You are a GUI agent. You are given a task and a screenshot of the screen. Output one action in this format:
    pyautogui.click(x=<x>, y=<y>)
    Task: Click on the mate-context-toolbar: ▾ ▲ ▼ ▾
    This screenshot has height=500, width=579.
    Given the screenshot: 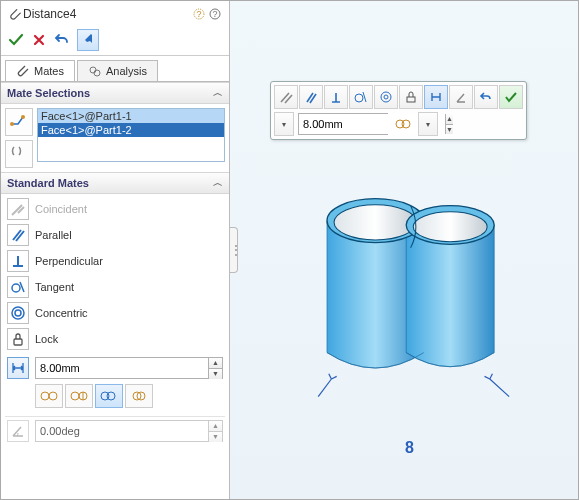 What is the action you would take?
    pyautogui.click(x=398, y=110)
    